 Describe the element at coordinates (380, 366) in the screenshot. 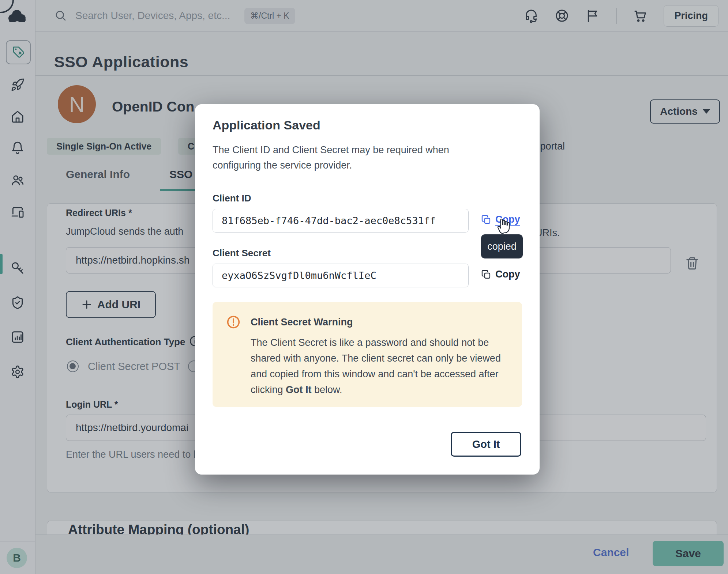

I see `warning-body: The Client Secret is like a password and…` at that location.